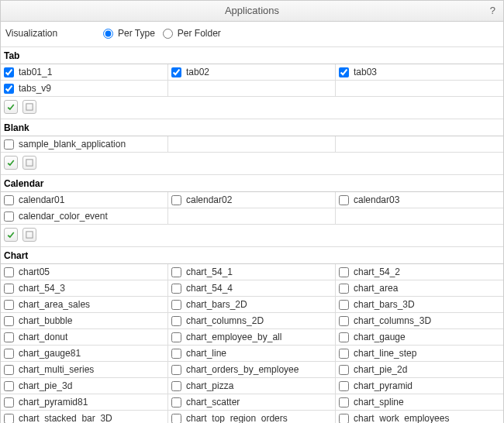 This screenshot has height=423, width=504. I want to click on section-header: Tab, so click(252, 56).